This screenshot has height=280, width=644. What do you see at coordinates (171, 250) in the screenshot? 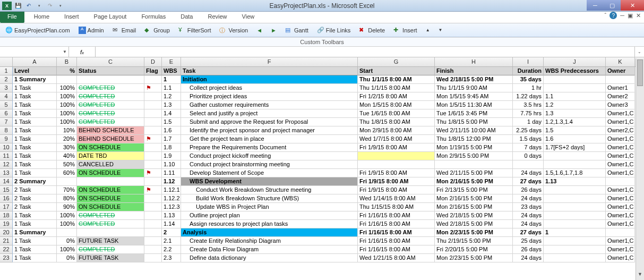
I see `cell: 2.2` at bounding box center [171, 250].